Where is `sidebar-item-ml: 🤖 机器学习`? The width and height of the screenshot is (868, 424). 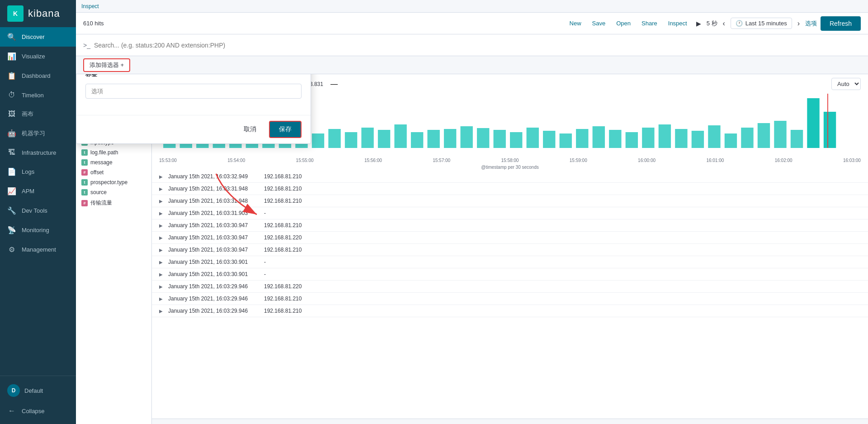 sidebar-item-ml: 🤖 机器学习 is located at coordinates (38, 133).